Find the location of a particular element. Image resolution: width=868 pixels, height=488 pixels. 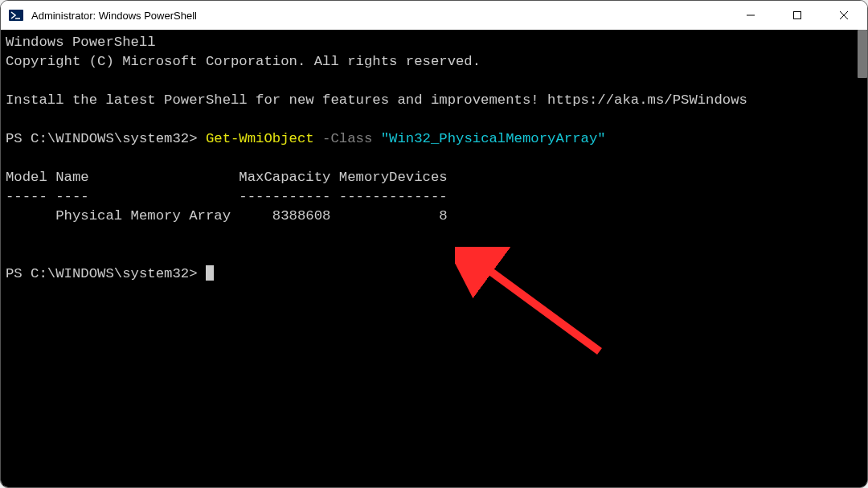

window-controls is located at coordinates (797, 15).